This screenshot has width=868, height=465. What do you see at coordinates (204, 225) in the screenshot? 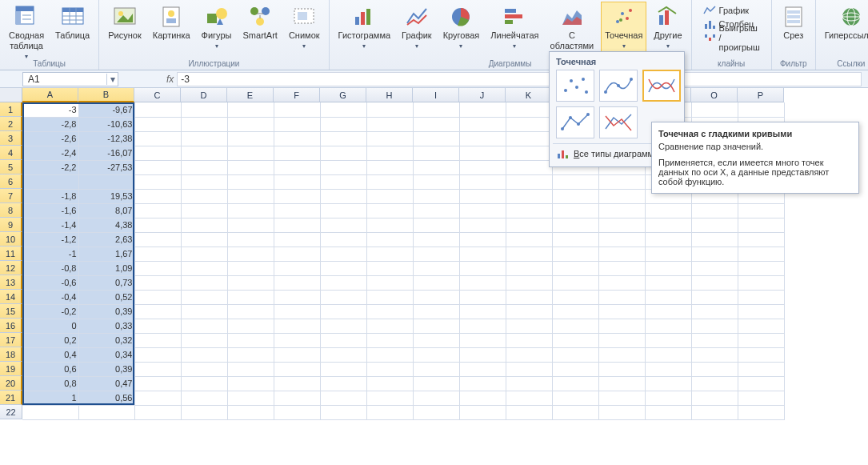
I see `cell-D9` at bounding box center [204, 225].